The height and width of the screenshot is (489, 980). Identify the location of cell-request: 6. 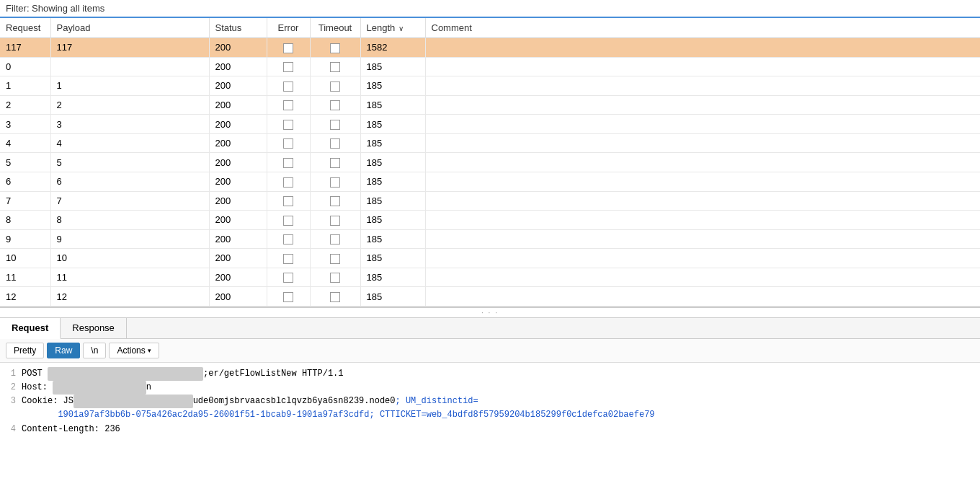
(25, 182).